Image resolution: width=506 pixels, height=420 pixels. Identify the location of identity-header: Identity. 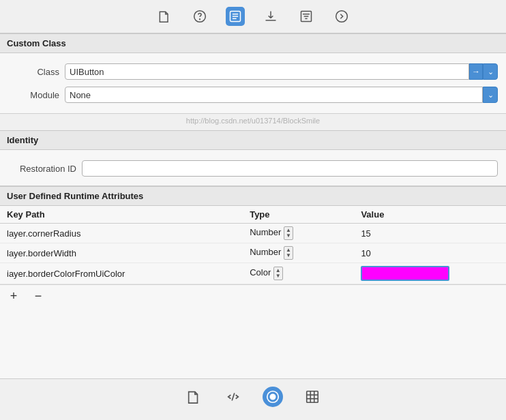
(253, 140).